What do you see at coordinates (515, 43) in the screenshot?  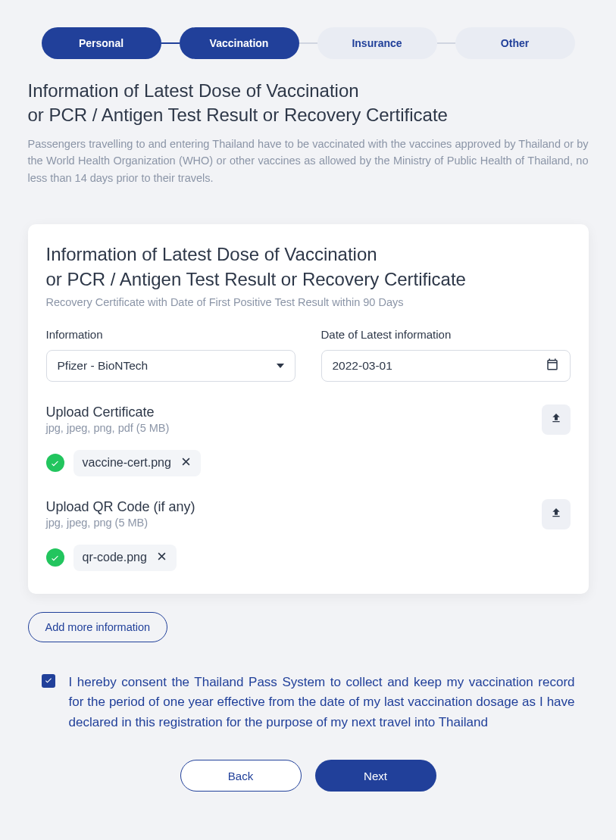 I see `step-label: Other` at bounding box center [515, 43].